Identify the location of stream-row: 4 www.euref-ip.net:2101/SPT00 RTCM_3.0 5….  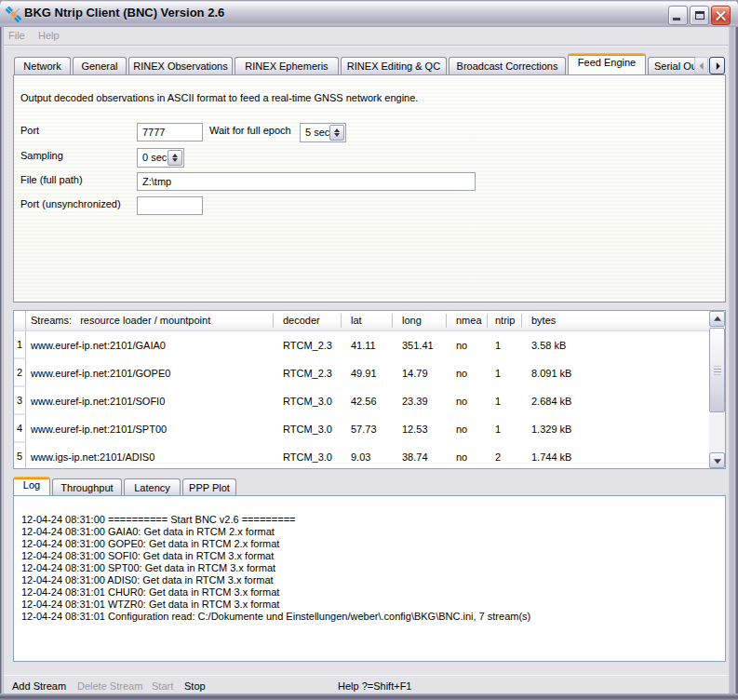
(361, 429).